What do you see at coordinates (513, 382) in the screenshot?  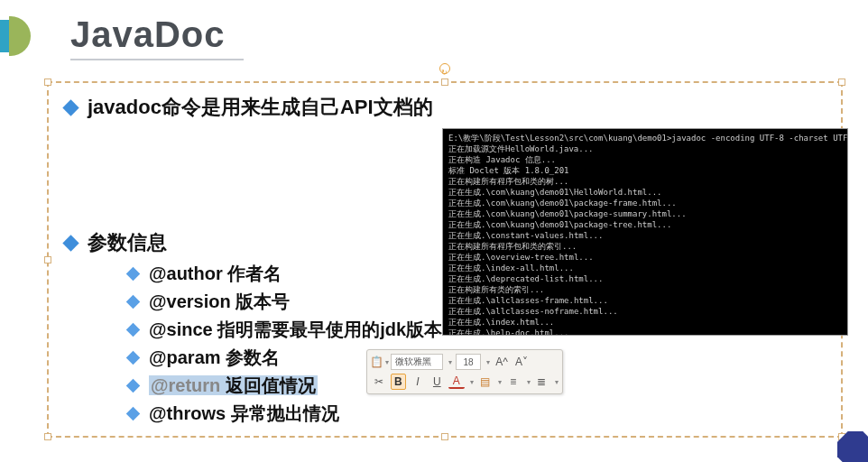 I see `align-button: ≡` at bounding box center [513, 382].